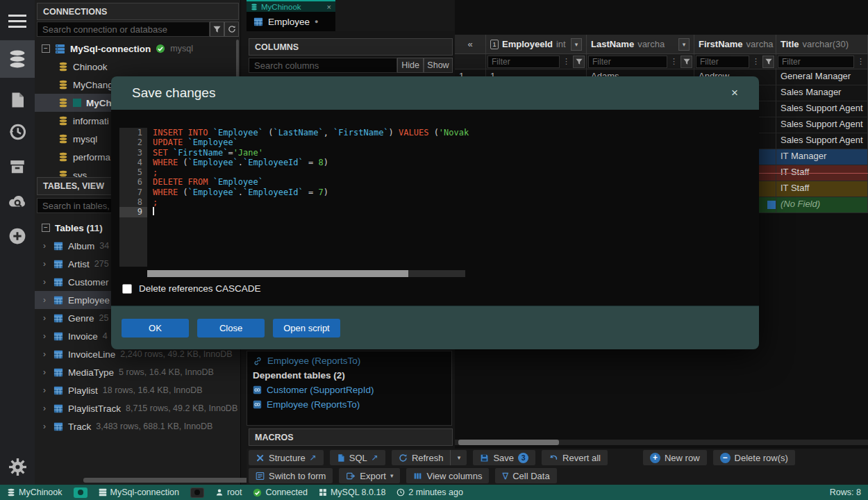 The height and width of the screenshot is (500, 868). Describe the element at coordinates (81, 493) in the screenshot. I see `database-color-swatch` at that location.